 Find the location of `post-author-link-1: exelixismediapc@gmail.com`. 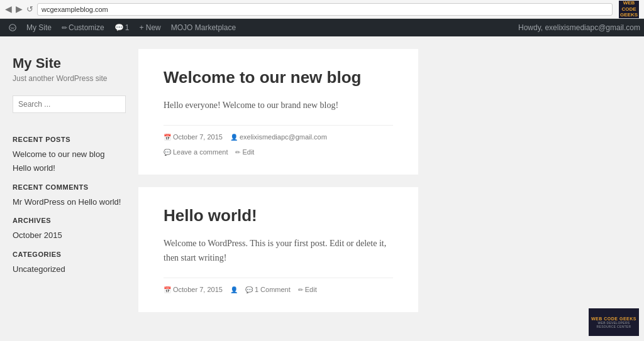

post-author-link-1: exelixismediapc@gmail.com is located at coordinates (283, 137).